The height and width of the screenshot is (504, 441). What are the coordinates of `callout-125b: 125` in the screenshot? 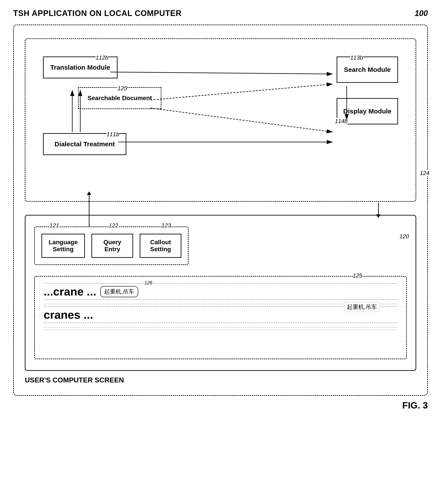 It's located at (358, 276).